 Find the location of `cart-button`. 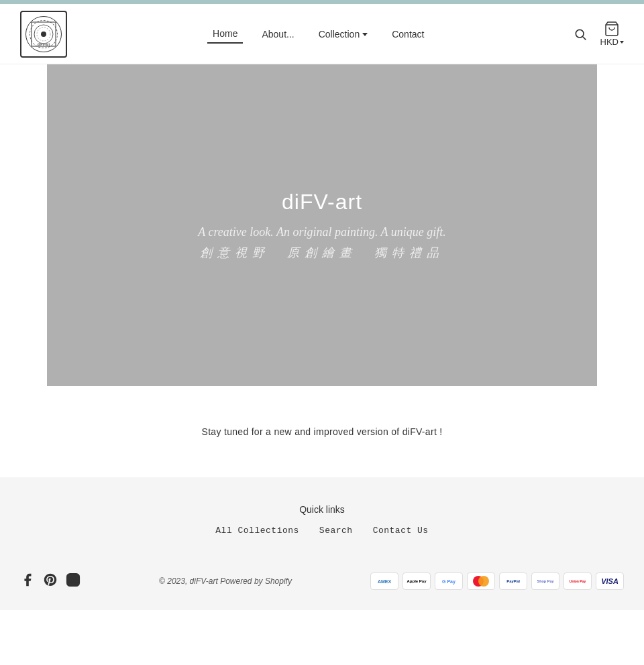

cart-button is located at coordinates (612, 29).